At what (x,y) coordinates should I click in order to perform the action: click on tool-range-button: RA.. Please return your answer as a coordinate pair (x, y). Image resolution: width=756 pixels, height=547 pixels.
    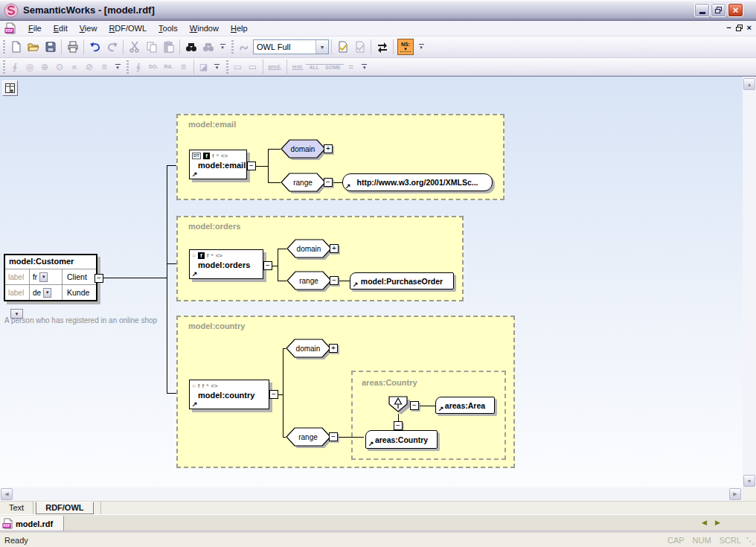
    Looking at the image, I should click on (168, 67).